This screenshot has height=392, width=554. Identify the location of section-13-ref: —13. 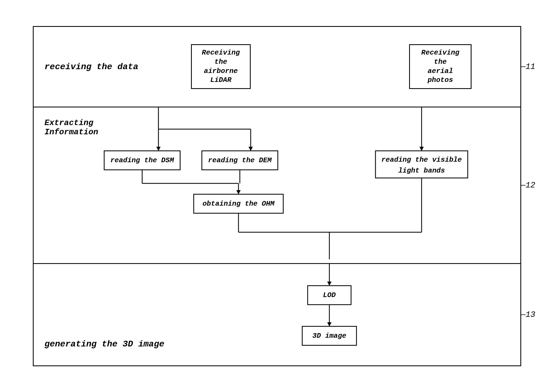
(528, 315).